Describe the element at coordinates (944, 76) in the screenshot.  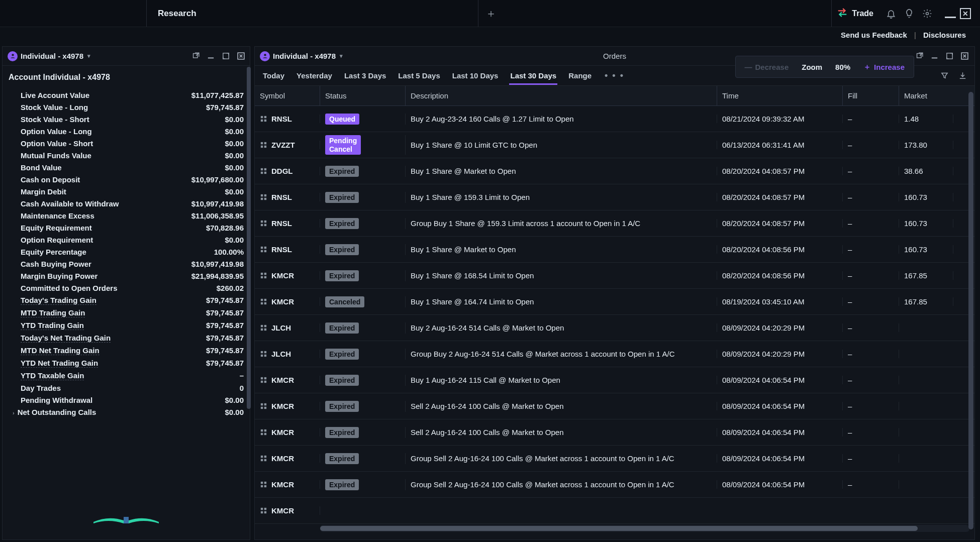
I see `filter-icon` at that location.